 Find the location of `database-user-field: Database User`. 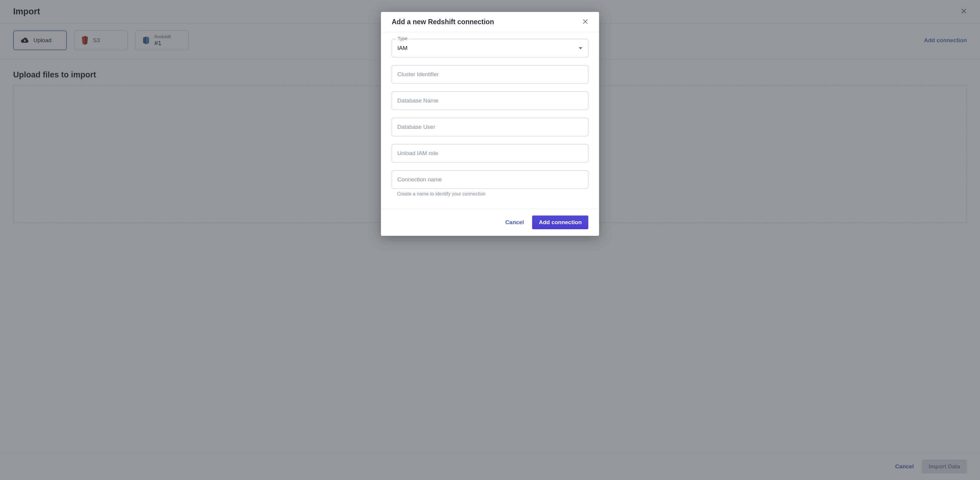

database-user-field: Database User is located at coordinates (490, 127).